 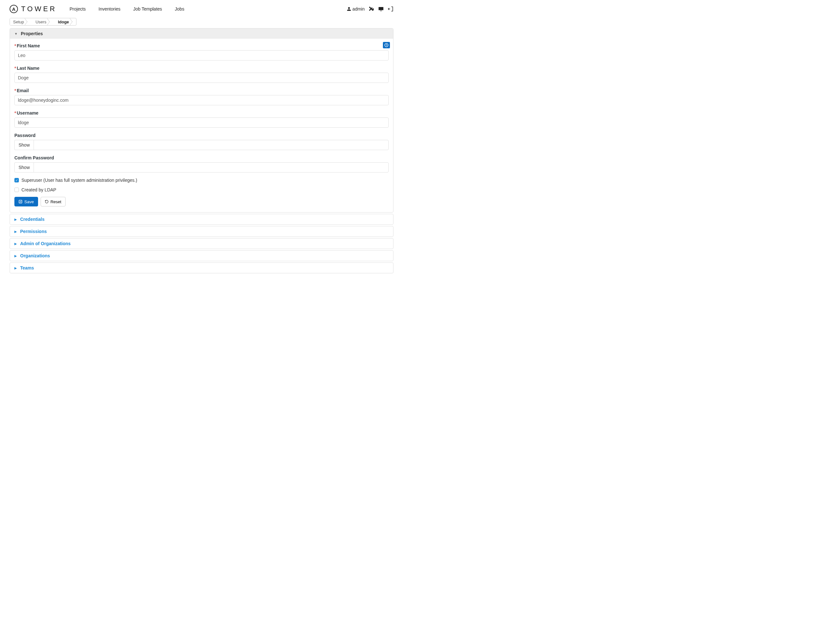 I want to click on sub-panel-admin-orgs: ▶ Admin of Organizations, so click(x=201, y=244).